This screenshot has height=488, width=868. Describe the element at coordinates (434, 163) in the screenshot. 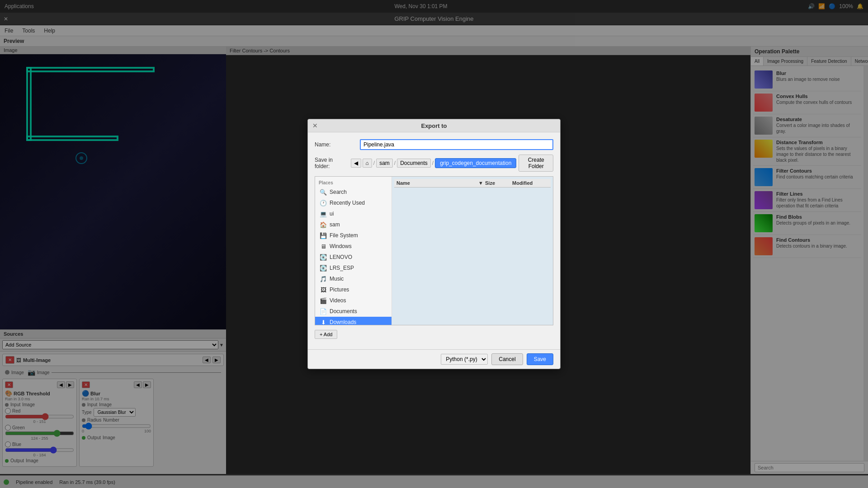

I see `save-folder-row: Save in folder: ◀ ⌂ / sam / Documents / …` at that location.